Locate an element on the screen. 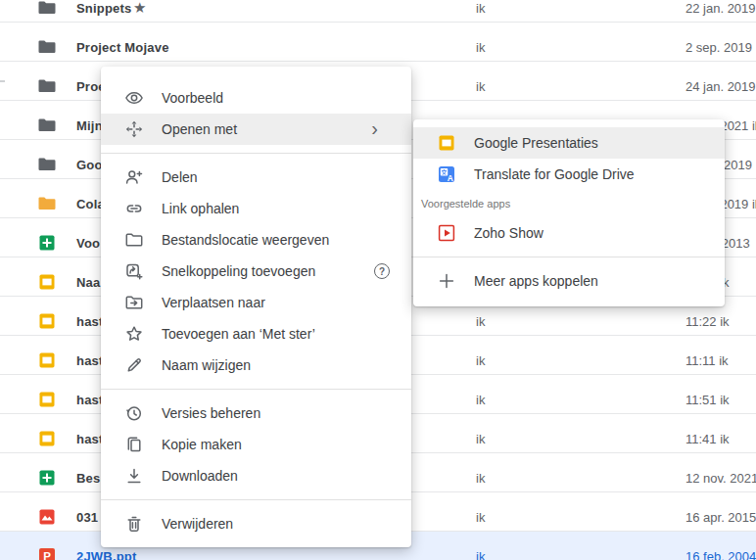 This screenshot has height=560, width=756. file-name: Project Mojave is located at coordinates (123, 47).